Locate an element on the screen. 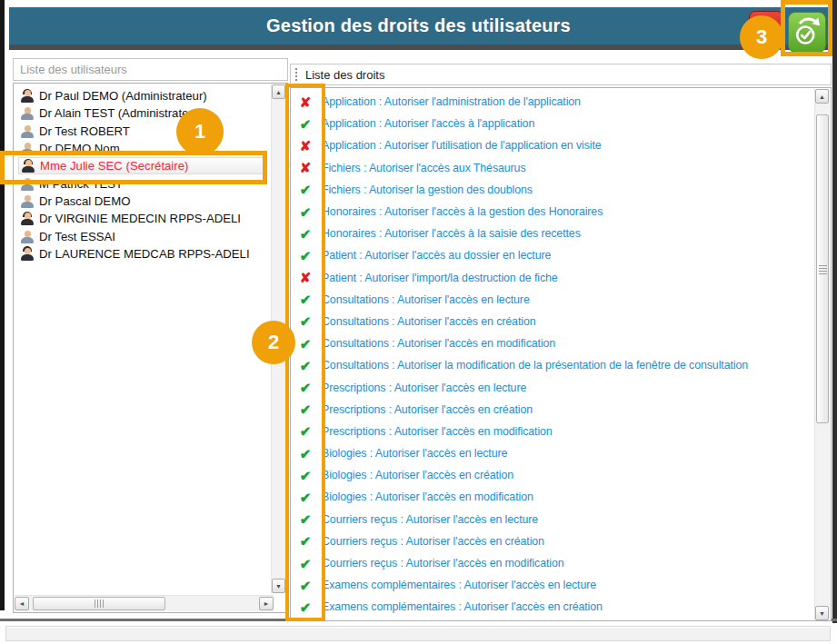  right-label: Consultations : Autoriser l'accès en mod… is located at coordinates (438, 343).